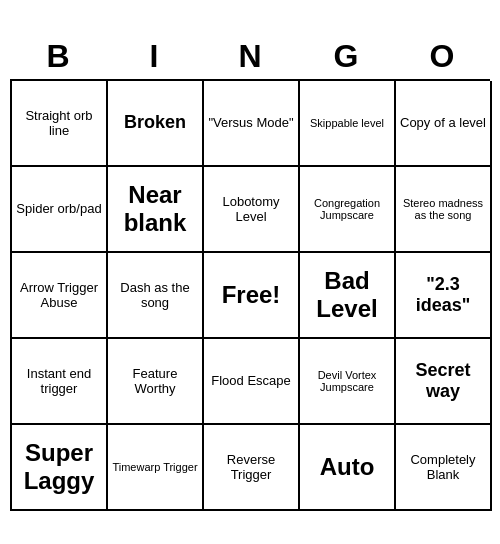 The image size is (500, 544). Describe the element at coordinates (444, 210) in the screenshot. I see `bingo-cell-9: Stereo madness as the song` at that location.